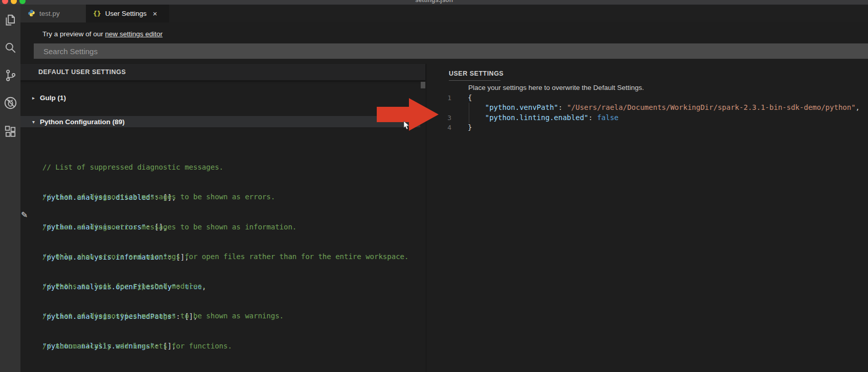 The image size is (868, 372). Describe the element at coordinates (521, 107) in the screenshot. I see `venv-path-key: "python.venvPath"` at that location.